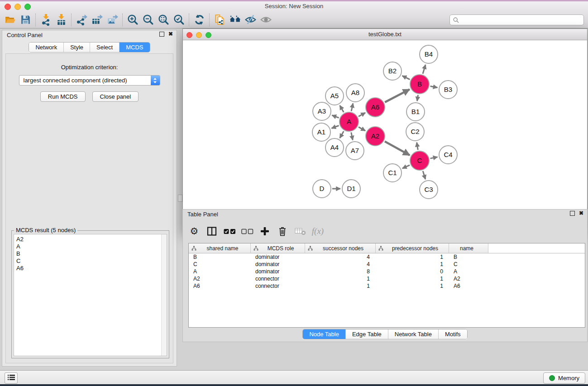  Describe the element at coordinates (434, 157) in the screenshot. I see `graph-edge-C-C4` at that location.